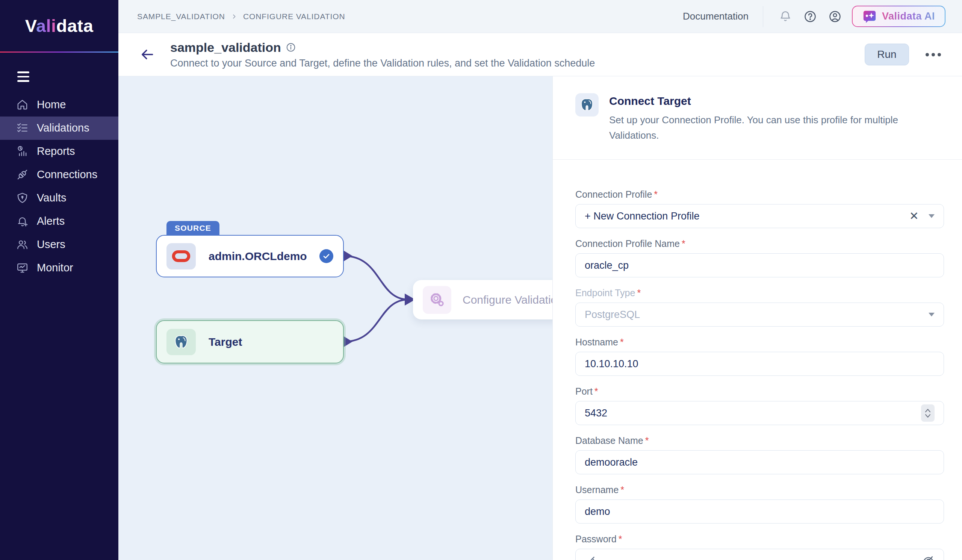 The width and height of the screenshot is (962, 560). What do you see at coordinates (437, 300) in the screenshot?
I see `gear-icon` at bounding box center [437, 300].